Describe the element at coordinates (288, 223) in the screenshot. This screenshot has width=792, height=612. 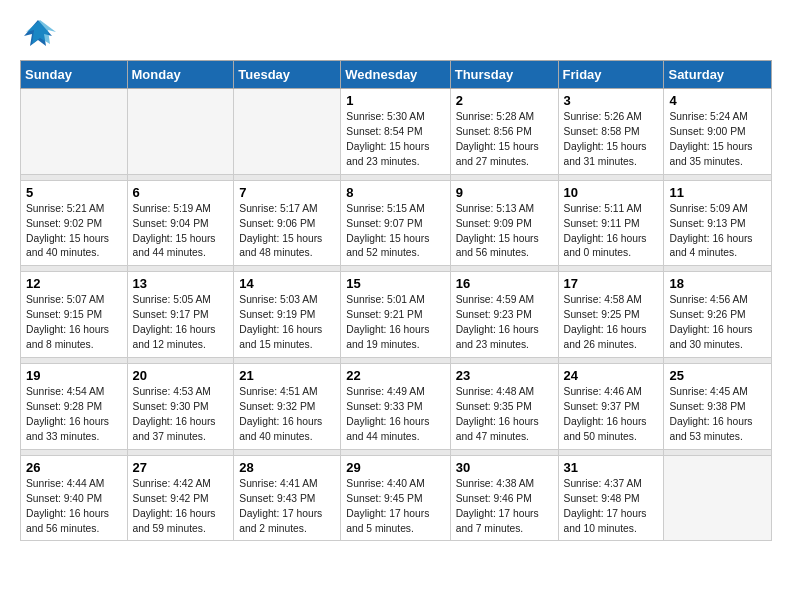
I see `calendar-day-cell: 7Sunrise: 5:17 AM Sunset: 9:06 PM Daylig…` at that location.